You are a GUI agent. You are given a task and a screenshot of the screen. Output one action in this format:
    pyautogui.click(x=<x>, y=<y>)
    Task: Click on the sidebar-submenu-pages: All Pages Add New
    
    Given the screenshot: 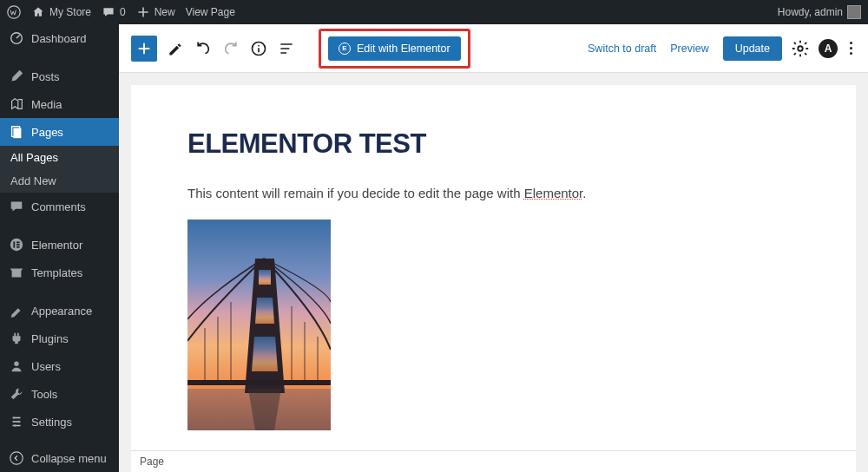 What is the action you would take?
    pyautogui.click(x=59, y=169)
    